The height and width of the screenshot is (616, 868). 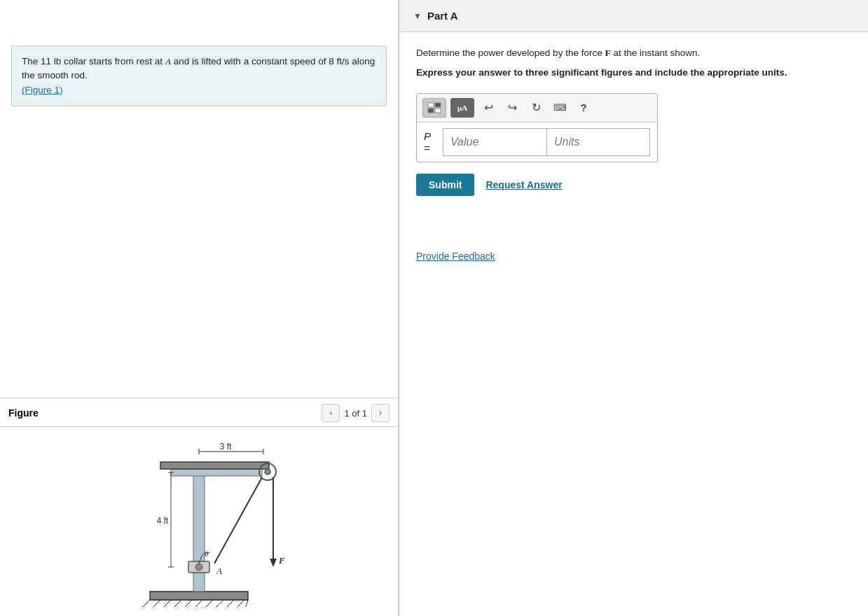 I want to click on undo-button: ↩, so click(x=488, y=108).